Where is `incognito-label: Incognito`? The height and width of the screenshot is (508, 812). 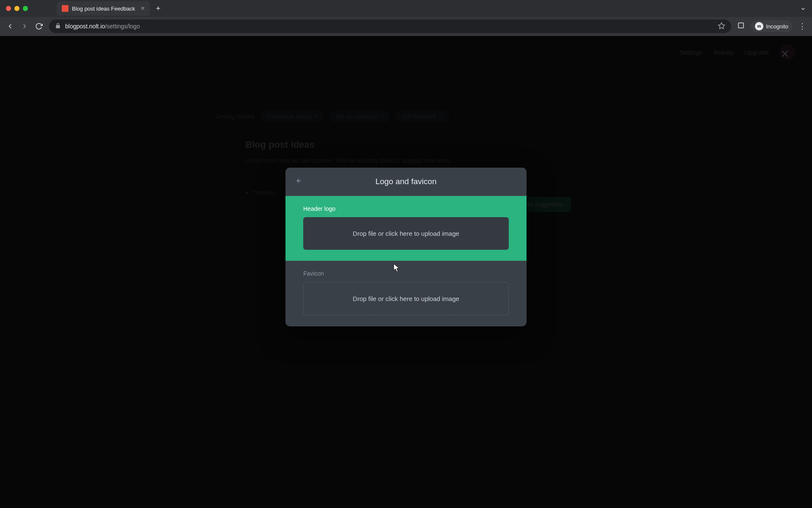
incognito-label: Incognito is located at coordinates (777, 26).